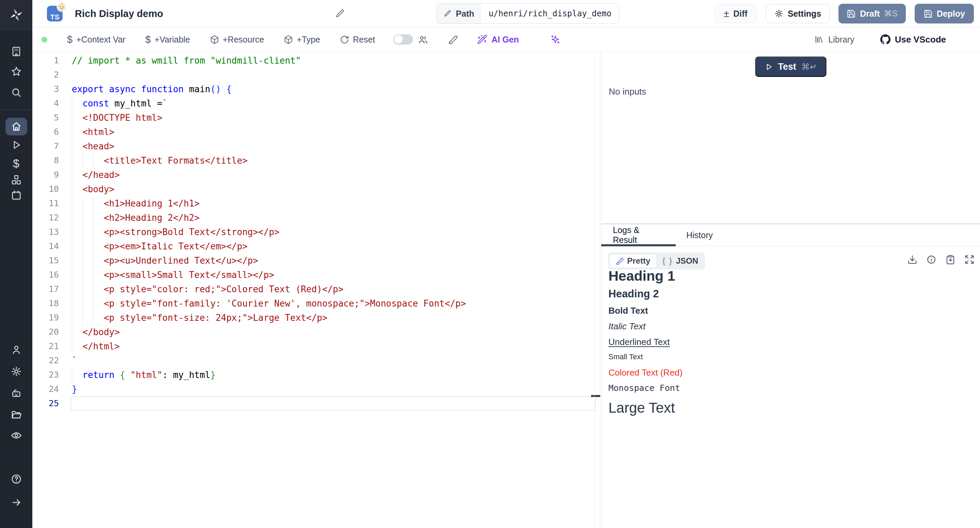 The width and height of the screenshot is (980, 528). Describe the element at coordinates (317, 346) in the screenshot. I see `code-line: 21 </html>` at that location.